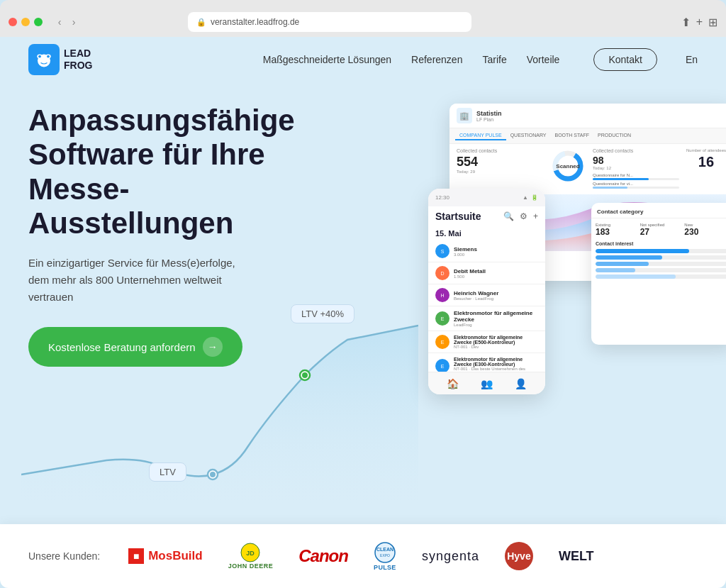 The width and height of the screenshot is (726, 588). What do you see at coordinates (659, 252) in the screenshot?
I see `stats-body: Existing 183 Not specified 27 New 230` at bounding box center [659, 252].